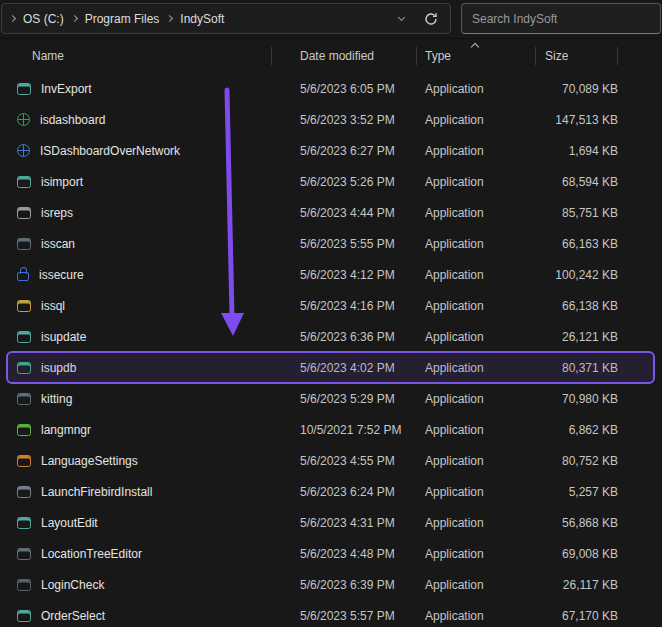  What do you see at coordinates (344, 585) in the screenshot?
I see `file-date-modified: 5/6/2023 6:39 PM` at bounding box center [344, 585].